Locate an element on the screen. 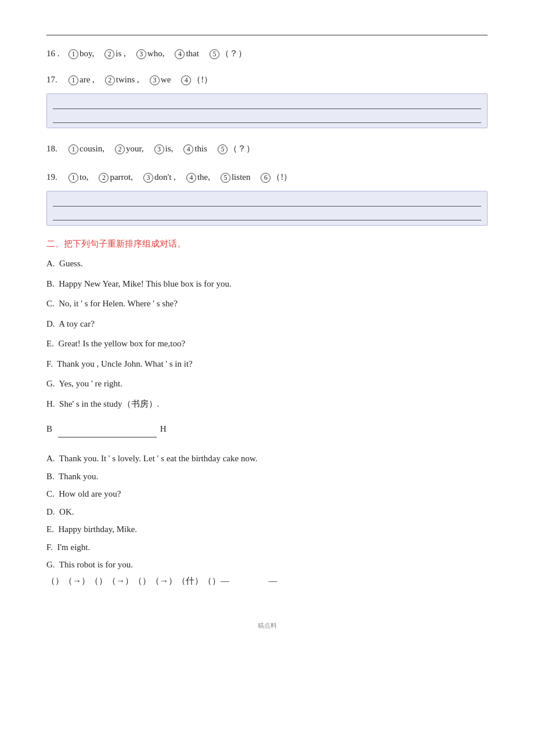  q16-item1: 1boy, is located at coordinates (81, 53).